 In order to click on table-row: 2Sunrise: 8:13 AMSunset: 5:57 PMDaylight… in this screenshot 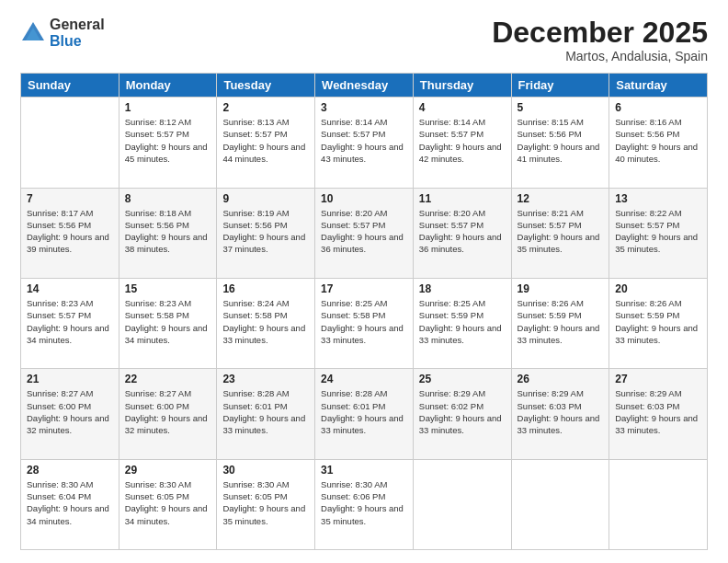, I will do `click(267, 143)`.